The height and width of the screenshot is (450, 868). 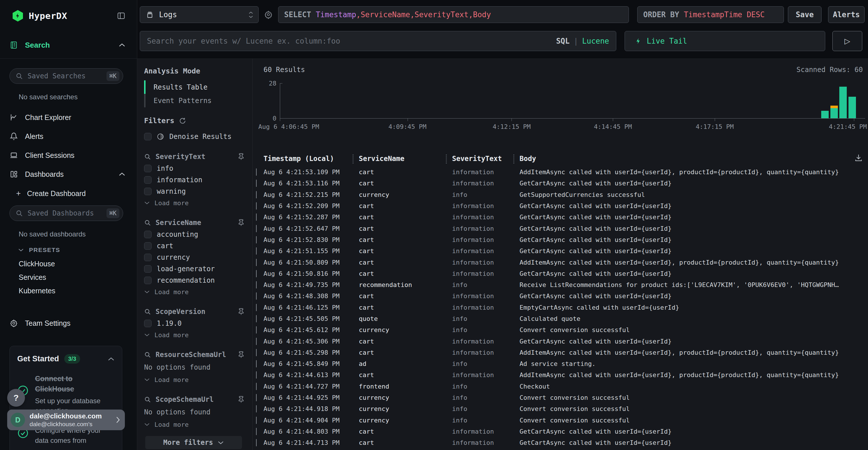 What do you see at coordinates (195, 168) in the screenshot?
I see `filter-option-info: info` at bounding box center [195, 168].